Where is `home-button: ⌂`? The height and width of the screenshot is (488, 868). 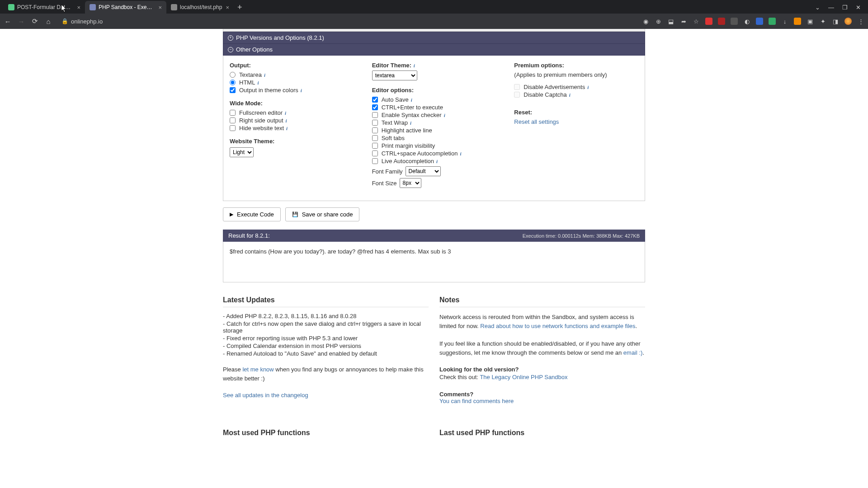
home-button: ⌂ is located at coordinates (48, 22).